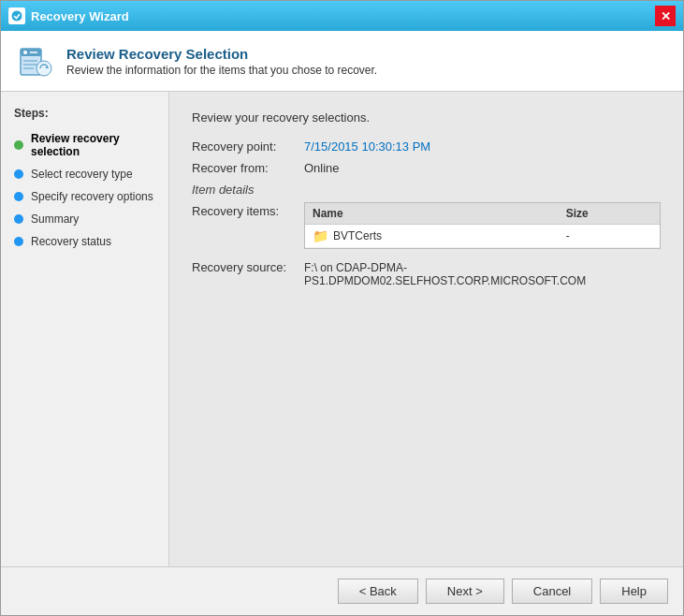 This screenshot has width=684, height=616. I want to click on sidebar-item-label: Review recovery selection, so click(94, 145).